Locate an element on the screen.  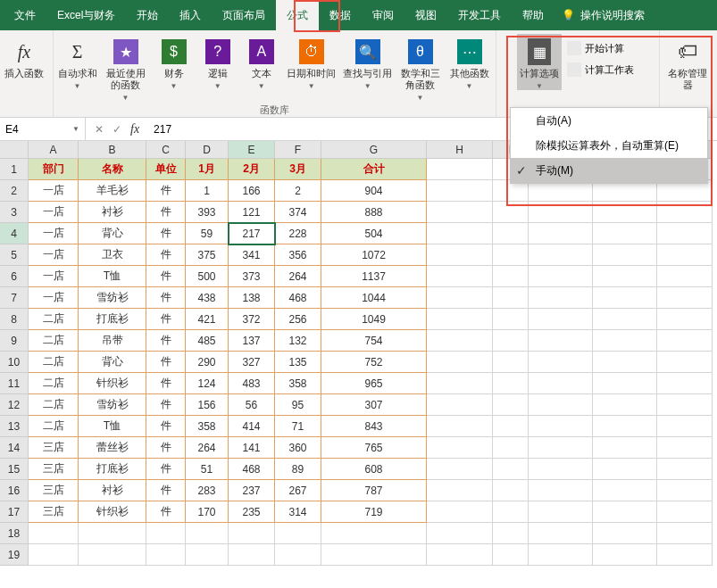
cell: 904 is located at coordinates (374, 191).